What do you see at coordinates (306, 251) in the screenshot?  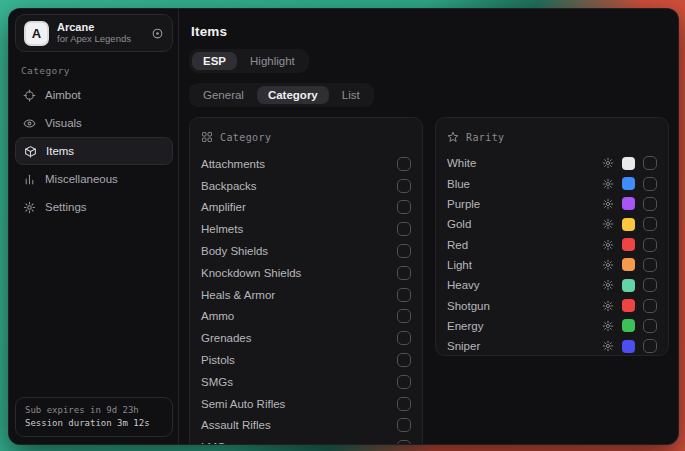 I see `category-row: Body Shields` at bounding box center [306, 251].